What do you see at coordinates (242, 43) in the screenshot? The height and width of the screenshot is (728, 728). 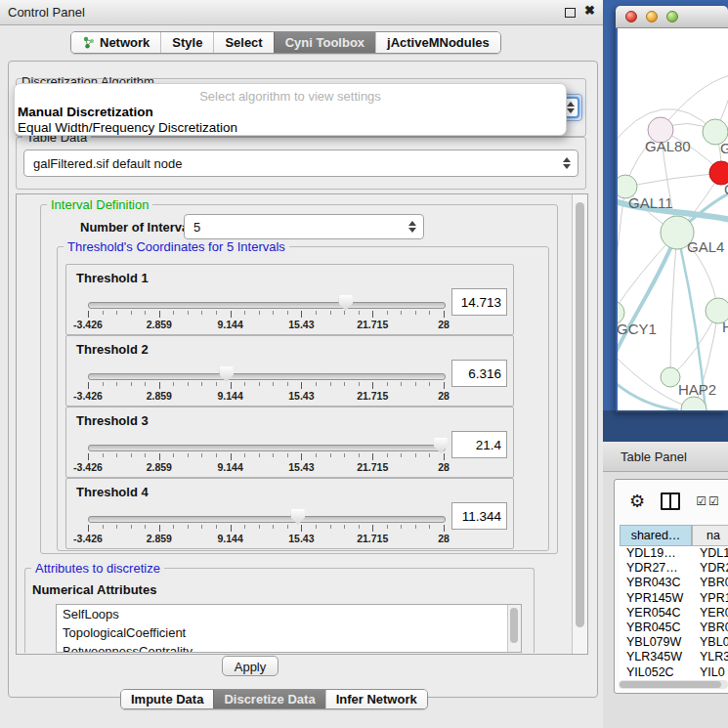 I see `tab-select: Select` at bounding box center [242, 43].